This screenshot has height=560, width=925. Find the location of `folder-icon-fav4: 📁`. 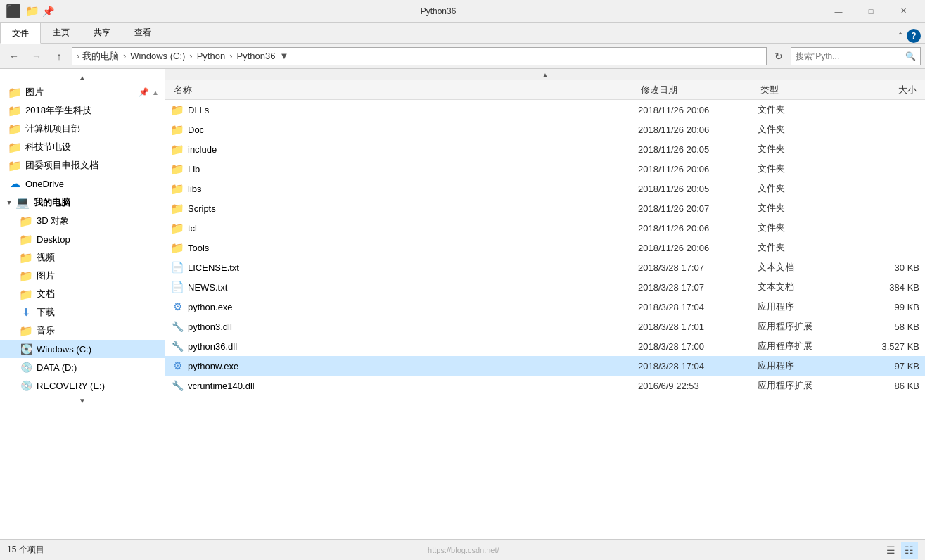

folder-icon-fav4: 📁 is located at coordinates (15, 165).